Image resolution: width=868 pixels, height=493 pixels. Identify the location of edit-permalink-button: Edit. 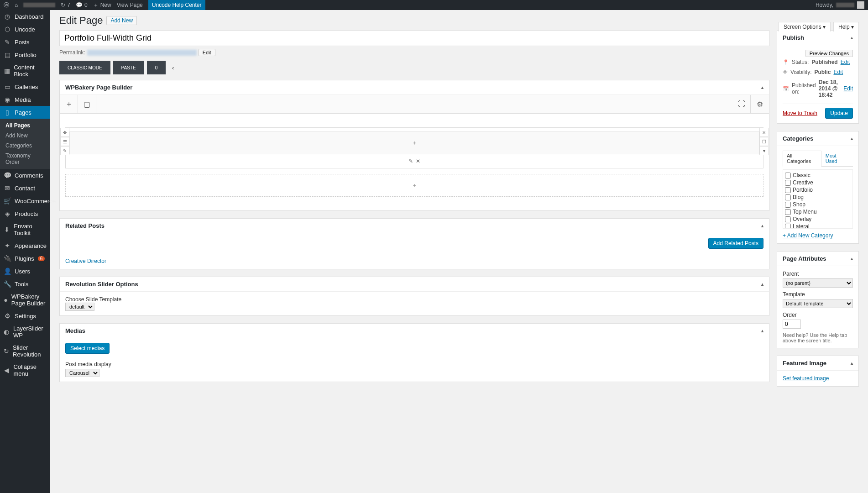
(207, 52).